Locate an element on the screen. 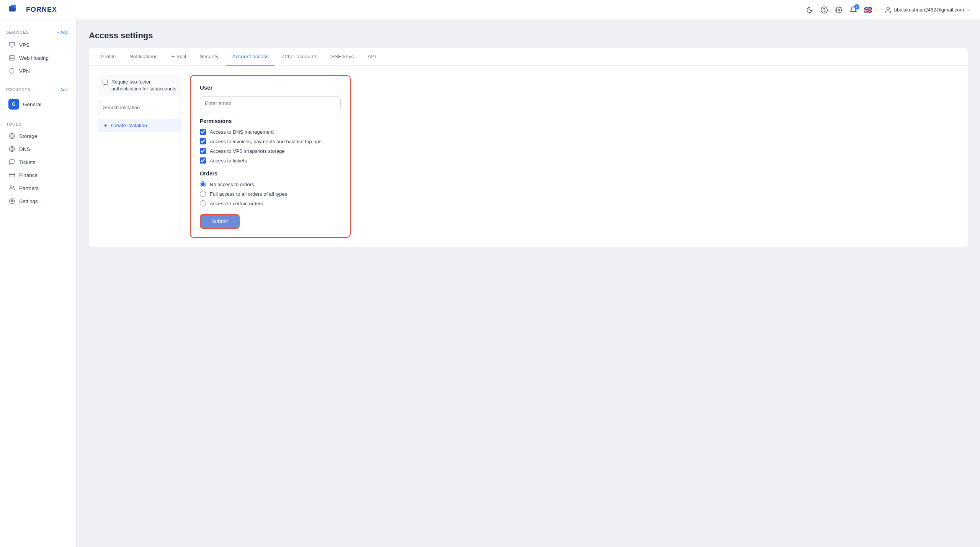 The height and width of the screenshot is (547, 980). order-full-access-label: Full access to all orders of all types is located at coordinates (248, 194).